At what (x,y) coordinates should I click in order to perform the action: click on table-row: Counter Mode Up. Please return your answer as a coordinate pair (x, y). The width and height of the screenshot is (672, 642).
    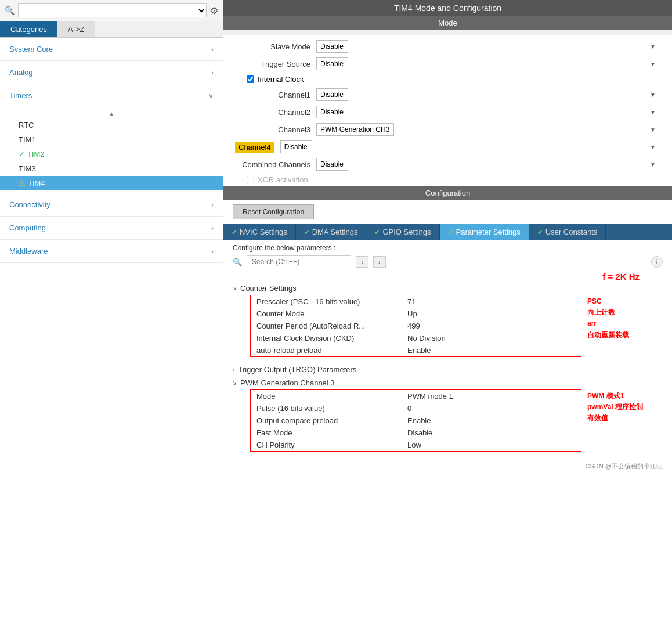
    Looking at the image, I should click on (416, 313).